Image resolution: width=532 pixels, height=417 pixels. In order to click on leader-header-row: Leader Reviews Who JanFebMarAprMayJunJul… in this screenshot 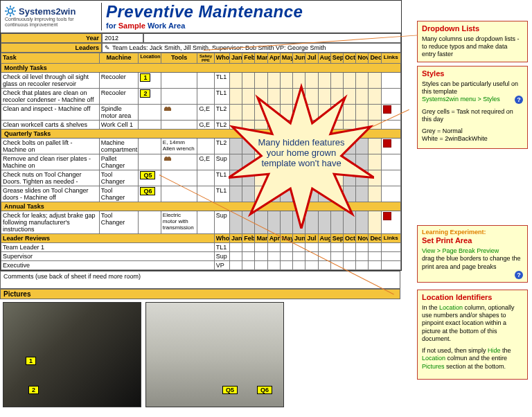, I will do `click(201, 238)`.